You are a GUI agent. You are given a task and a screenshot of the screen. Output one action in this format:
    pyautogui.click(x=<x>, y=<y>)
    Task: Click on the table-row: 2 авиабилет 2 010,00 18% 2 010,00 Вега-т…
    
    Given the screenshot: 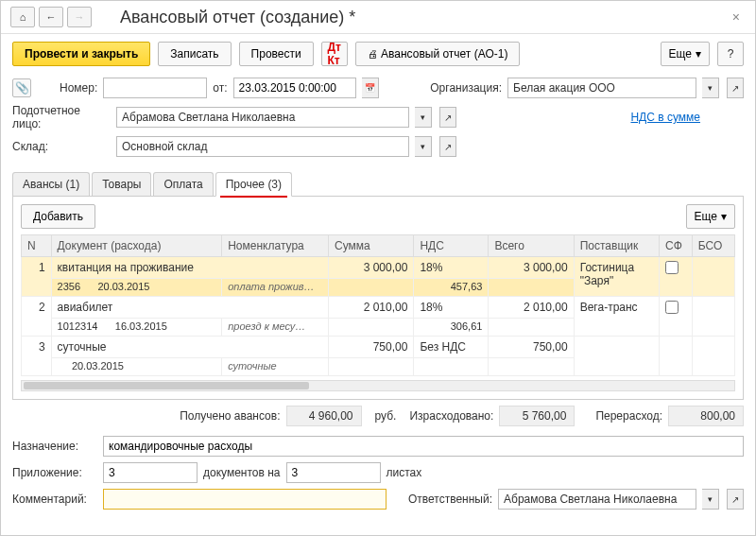 What is the action you would take?
    pyautogui.click(x=378, y=308)
    